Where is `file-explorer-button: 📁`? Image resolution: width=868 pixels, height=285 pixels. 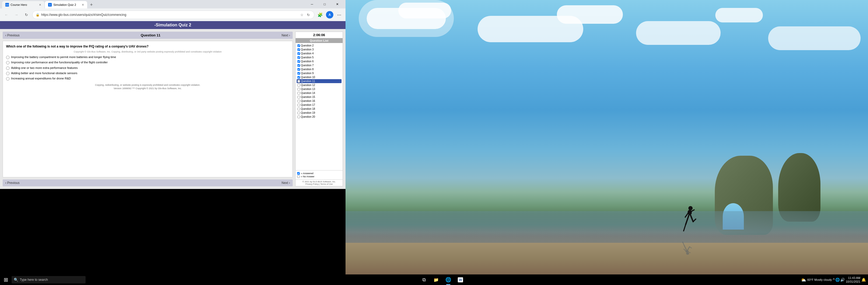
file-explorer-button: 📁 is located at coordinates (436, 280).